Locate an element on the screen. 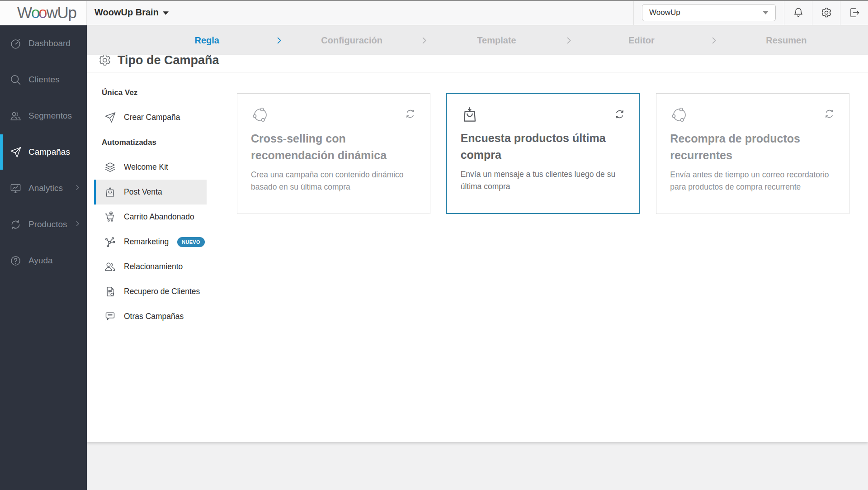 Image resolution: width=868 pixels, height=490 pixels. wizard-steps: Regla Configuración Template Editor Resu… is located at coordinates (477, 40).